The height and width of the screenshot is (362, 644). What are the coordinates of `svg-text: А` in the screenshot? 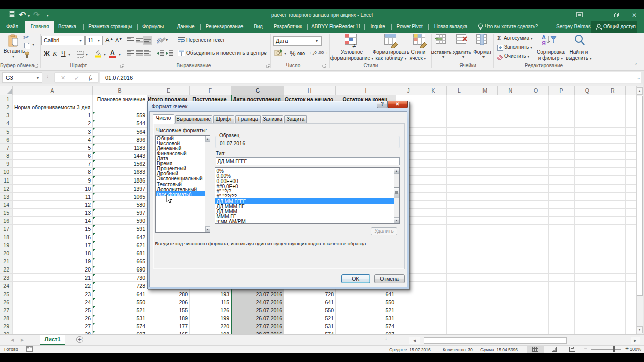 It's located at (544, 37).